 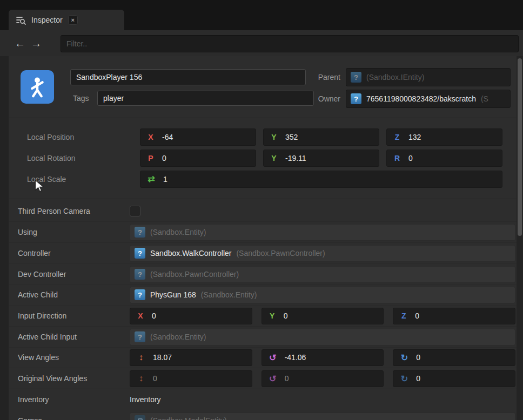 I want to click on tab-inspector: Inspector ×, so click(x=66, y=20).